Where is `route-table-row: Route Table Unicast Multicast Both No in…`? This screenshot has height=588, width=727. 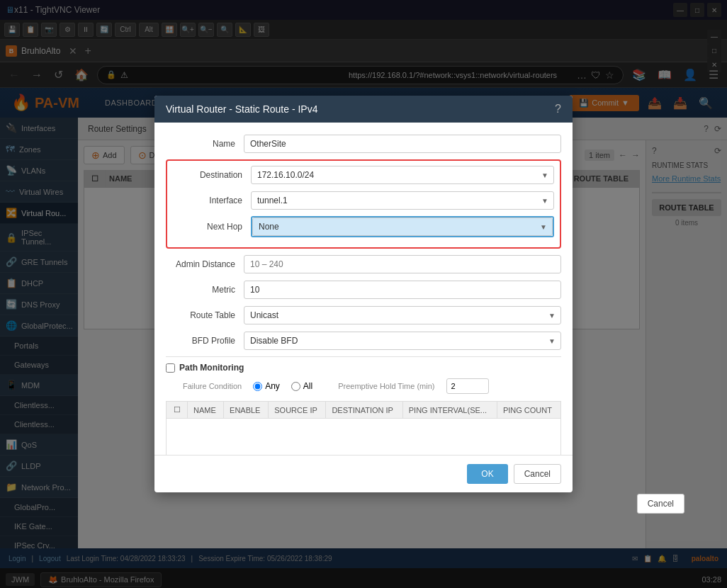 route-table-row: Route Table Unicast Multicast Both No in… is located at coordinates (364, 315).